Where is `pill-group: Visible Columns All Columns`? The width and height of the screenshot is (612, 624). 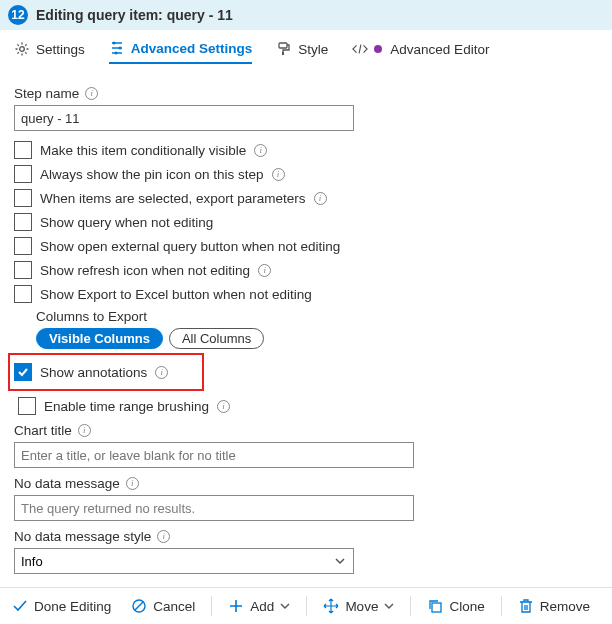 pill-group: Visible Columns All Columns is located at coordinates (317, 338).